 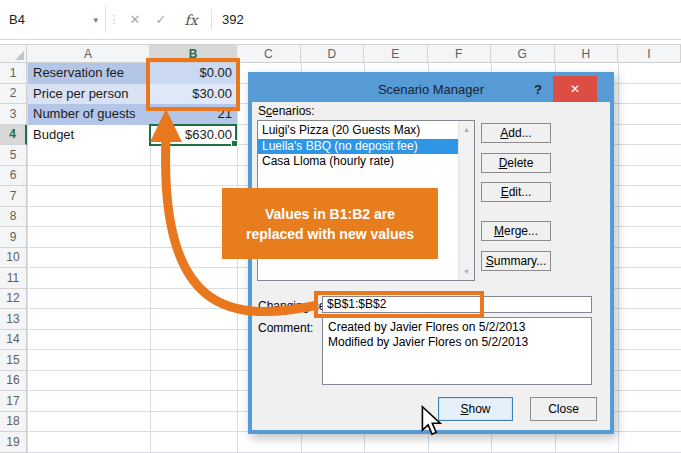 I want to click on cell-A1: Reservation fee, so click(x=89, y=74).